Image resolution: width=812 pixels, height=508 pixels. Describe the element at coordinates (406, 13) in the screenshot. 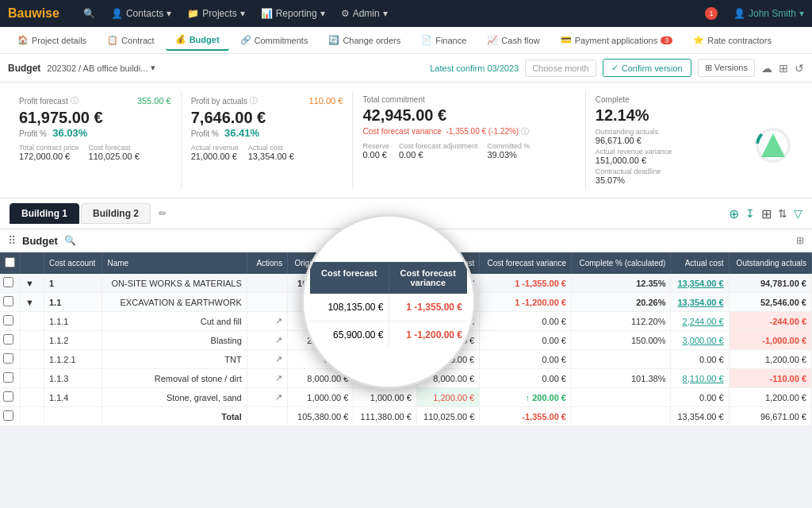

I see `top-navigation: Bauwise 🔍 👤 Contacts ▾ 📁 Projects ▾ 📊 Re…` at that location.